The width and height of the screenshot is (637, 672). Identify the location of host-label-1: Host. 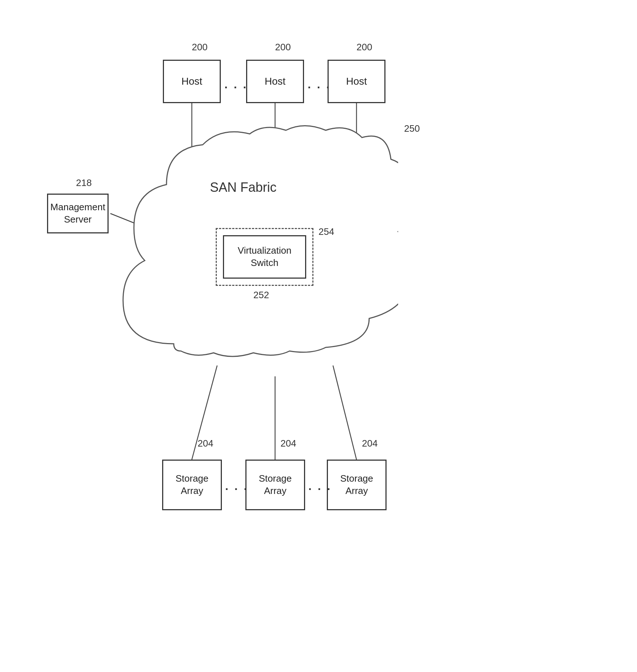
(192, 81).